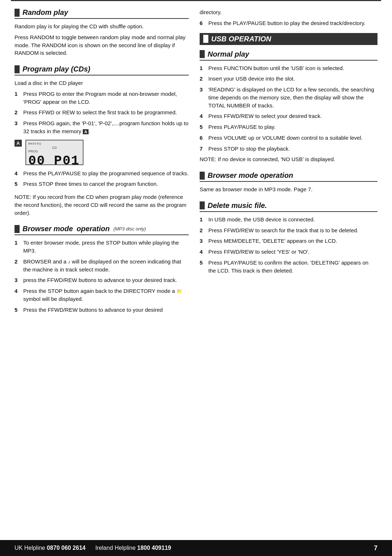 This screenshot has height=556, width=392. I want to click on music-note-icon: ♪, so click(69, 262).